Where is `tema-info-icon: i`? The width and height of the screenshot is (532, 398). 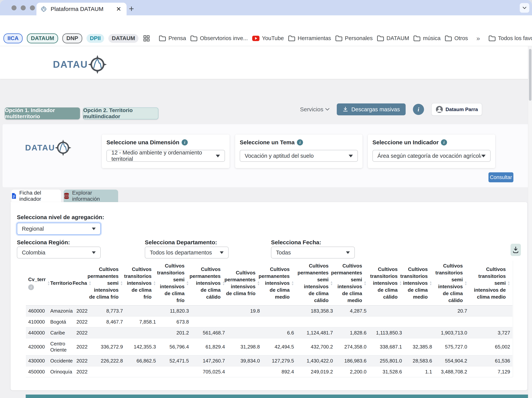
tema-info-icon: i is located at coordinates (300, 142).